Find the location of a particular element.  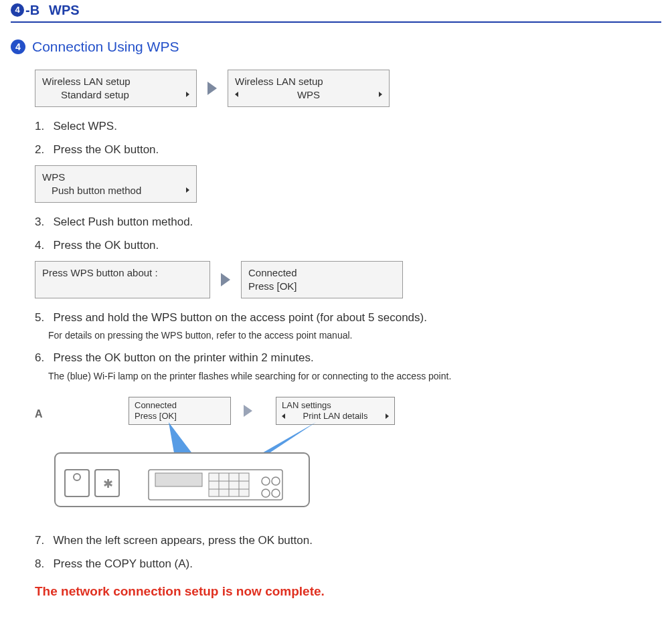

badge-suffix: -B is located at coordinates (32, 10).